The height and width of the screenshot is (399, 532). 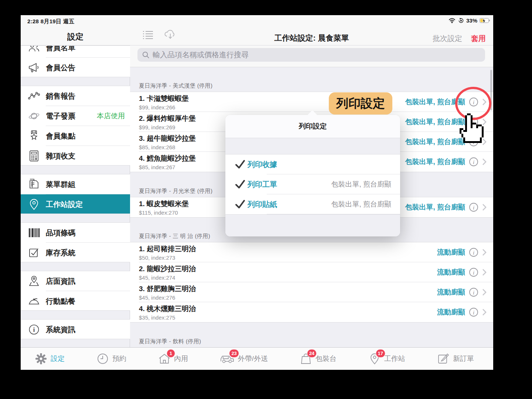 What do you see at coordinates (312, 102) in the screenshot?
I see `menu-item-row: 1. 卡滋雙蝦蝦堡$99, index:266 包裝出單, 煎台廚顯 i` at bounding box center [312, 102].